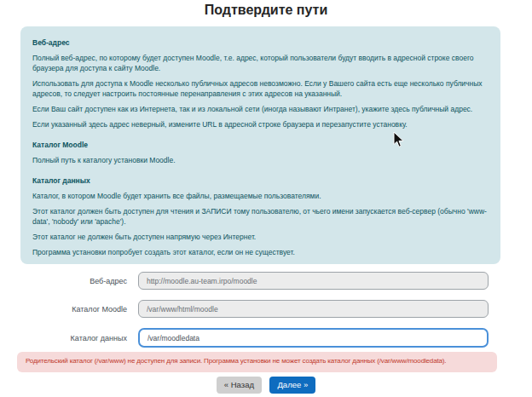  What do you see at coordinates (292, 385) in the screenshot?
I see `next-button: Далее »` at bounding box center [292, 385].